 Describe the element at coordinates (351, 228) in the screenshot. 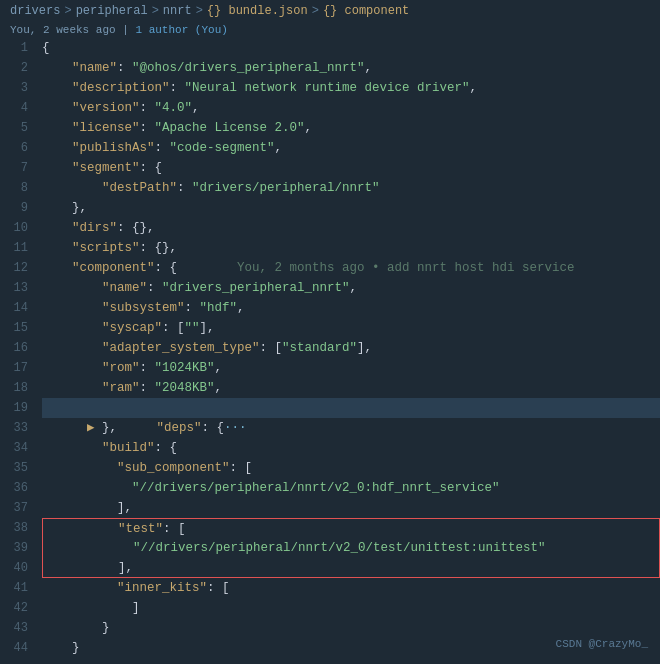

I see `code-line-10: "dirs": {},` at that location.